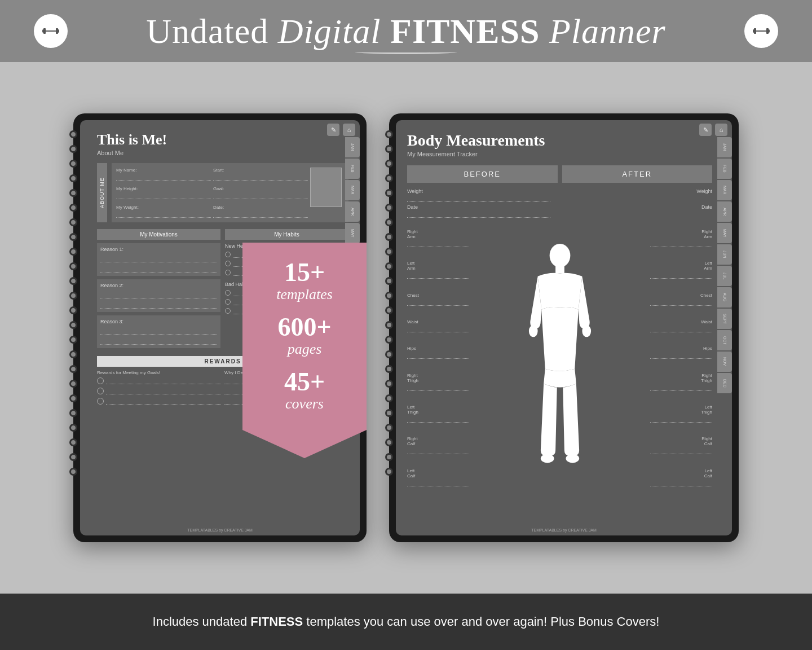 This screenshot has height=650, width=812. I want to click on meas-hips-left: Hips, so click(444, 352).